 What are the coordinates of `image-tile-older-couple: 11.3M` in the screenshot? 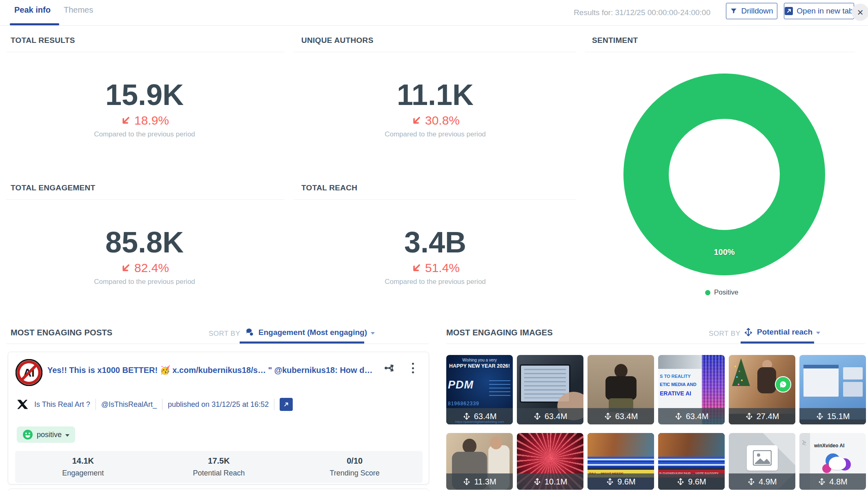 It's located at (479, 462).